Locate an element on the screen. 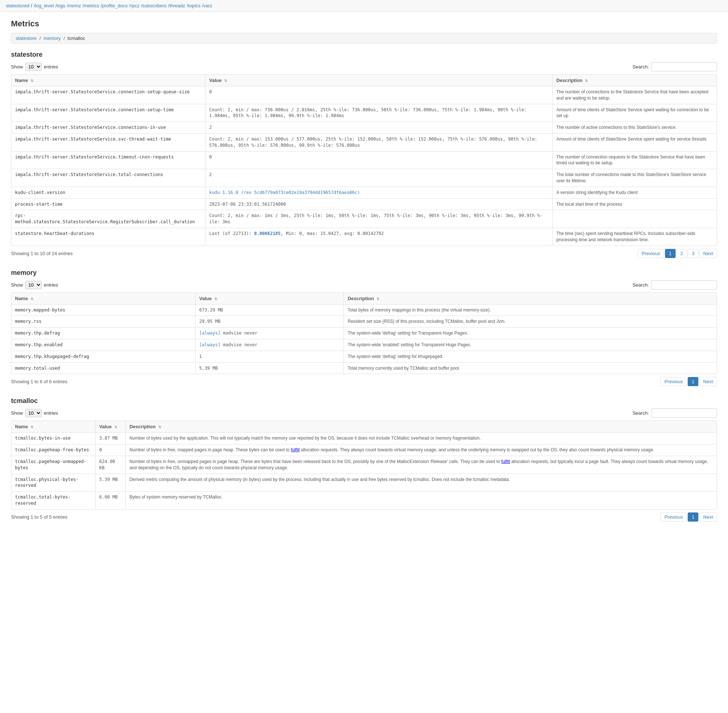 The width and height of the screenshot is (728, 713). breadcrumb-tcmalloc: tcmalloc is located at coordinates (76, 38).